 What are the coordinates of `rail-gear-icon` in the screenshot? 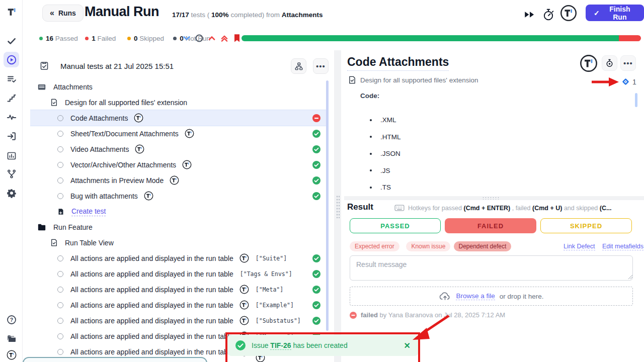 It's located at (11, 193).